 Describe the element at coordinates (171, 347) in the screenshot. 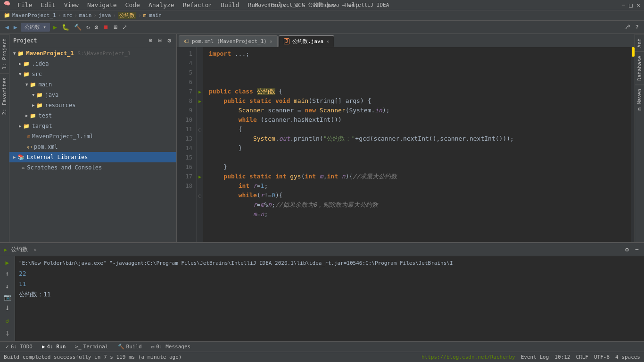

I see `messages-tab: ✉ 0: Messages` at that location.